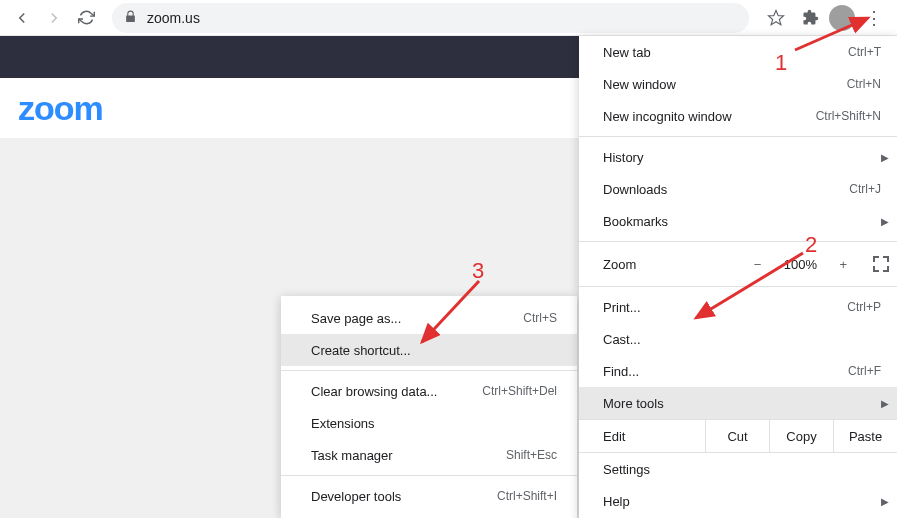 The image size is (897, 518). Describe the element at coordinates (429, 391) in the screenshot. I see `submenu-clear-data: Clear browsing data... Ctrl+Shift+Del` at that location.